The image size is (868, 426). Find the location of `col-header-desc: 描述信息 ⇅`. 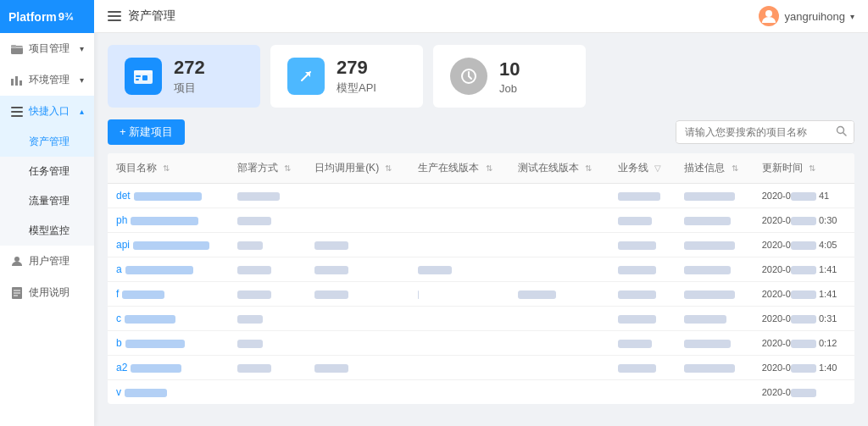

col-header-desc: 描述信息 ⇅ is located at coordinates (714, 169).